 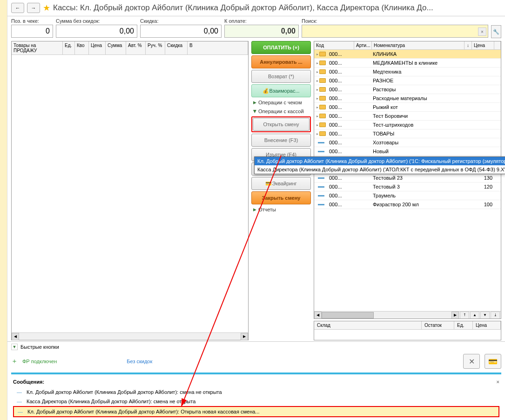 What do you see at coordinates (408, 99) in the screenshot?
I see `catalog-row: ▸000...Расходные материалы` at bounding box center [408, 99].